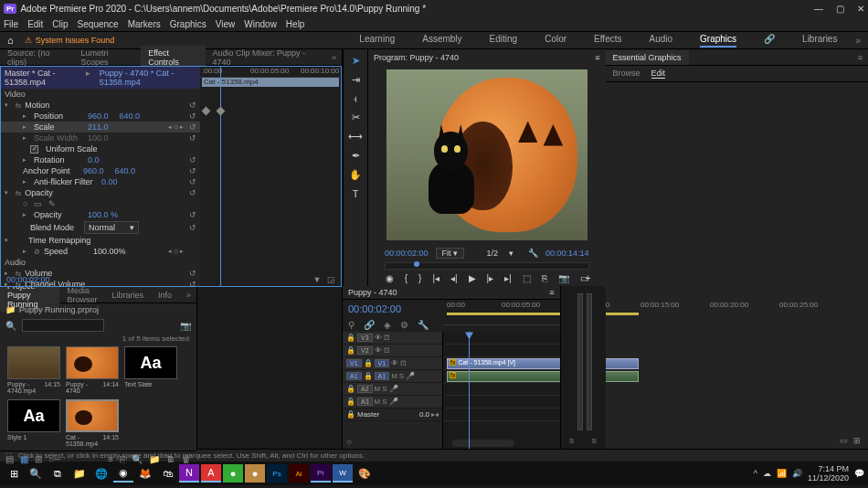  Describe the element at coordinates (296, 24) in the screenshot. I see `menu-help: Help` at that location.